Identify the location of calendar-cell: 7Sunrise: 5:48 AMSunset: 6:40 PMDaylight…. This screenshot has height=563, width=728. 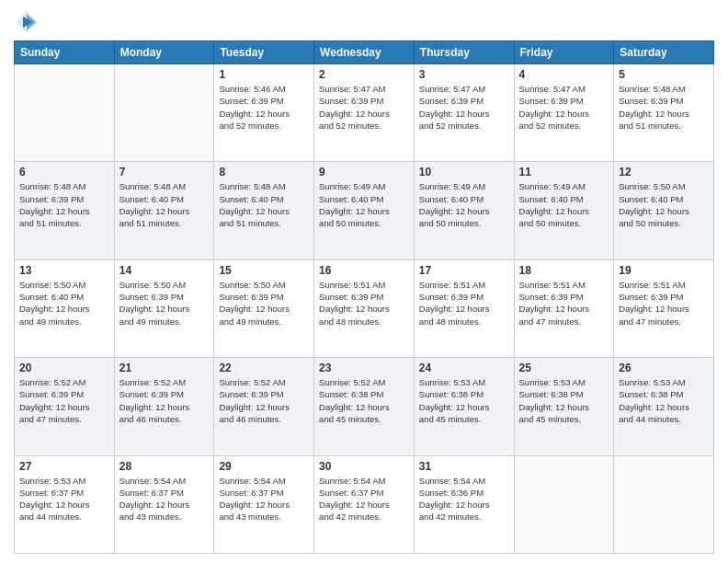
(164, 211).